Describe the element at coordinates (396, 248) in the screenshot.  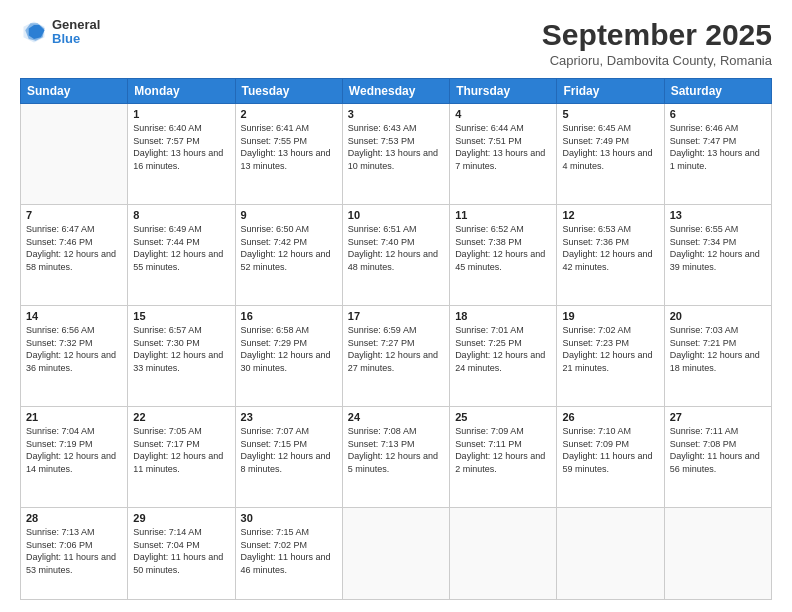
I see `day-info: Sunrise: 6:51 AMSunset: 7:40 PMDaylight:…` at that location.